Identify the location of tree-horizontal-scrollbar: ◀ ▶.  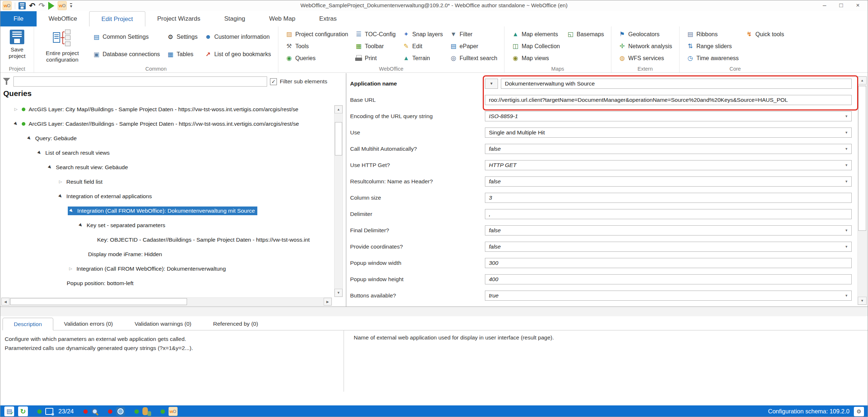
(167, 301).